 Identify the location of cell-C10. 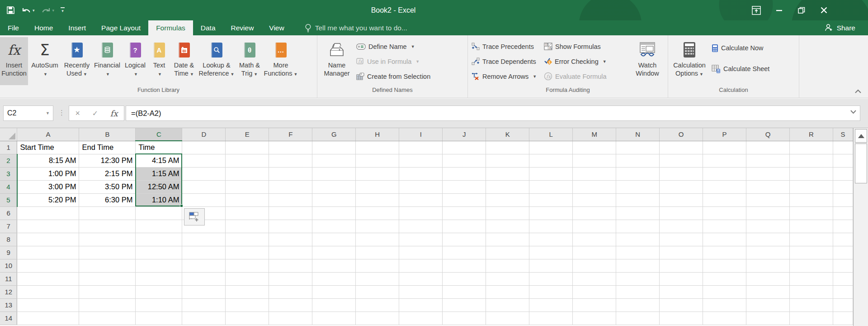
(159, 265).